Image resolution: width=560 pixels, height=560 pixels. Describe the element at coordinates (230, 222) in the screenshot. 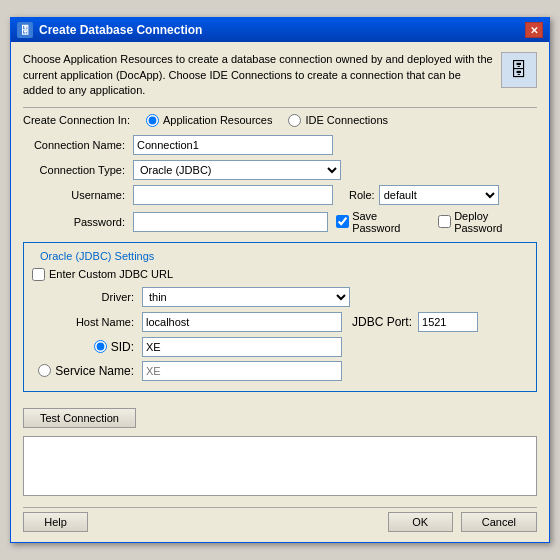

I see `password-input` at that location.